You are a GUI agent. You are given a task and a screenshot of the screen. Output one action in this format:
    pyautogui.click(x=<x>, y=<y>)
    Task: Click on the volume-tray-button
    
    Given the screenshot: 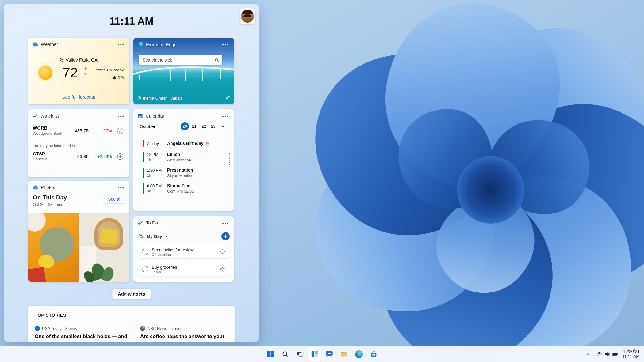 What is the action you would take?
    pyautogui.click(x=607, y=354)
    